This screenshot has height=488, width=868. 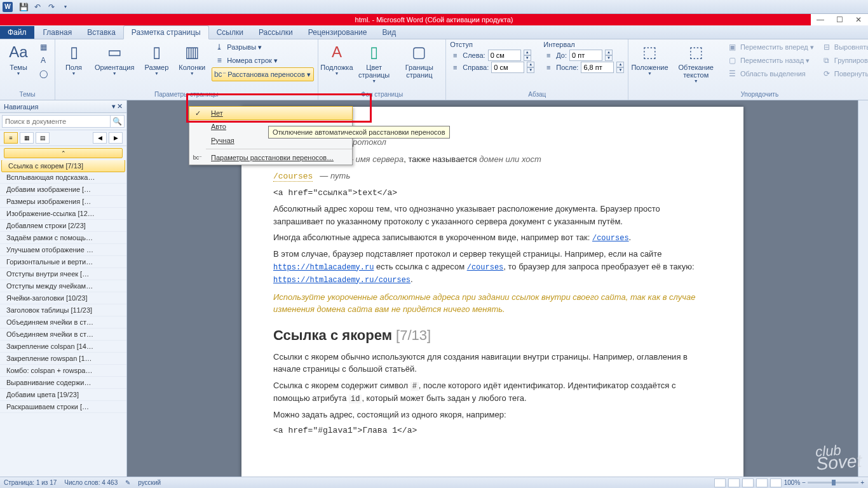 I want to click on nav-item: Изображение-ссылка [12…, so click(x=64, y=214).